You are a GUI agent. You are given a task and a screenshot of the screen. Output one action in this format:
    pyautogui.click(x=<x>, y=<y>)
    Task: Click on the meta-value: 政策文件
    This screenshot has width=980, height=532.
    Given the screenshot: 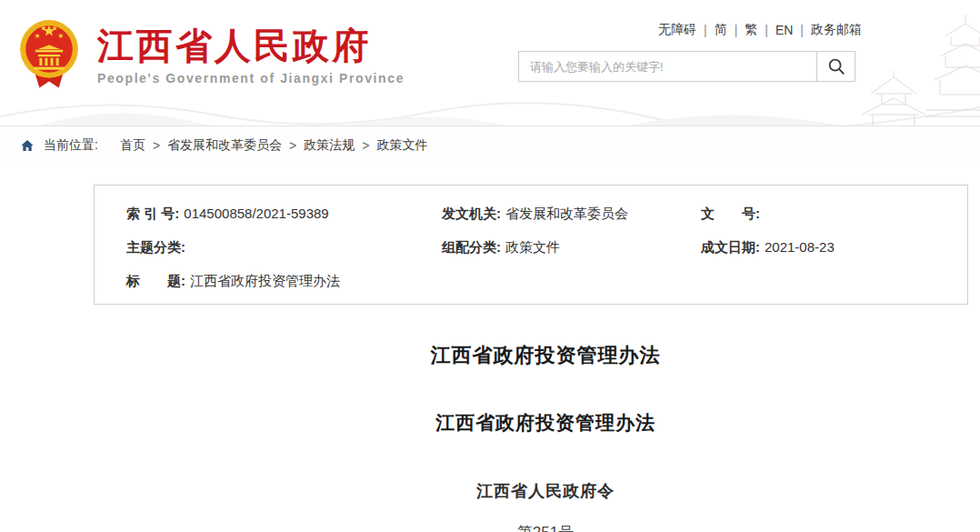 What is the action you would take?
    pyautogui.click(x=533, y=247)
    